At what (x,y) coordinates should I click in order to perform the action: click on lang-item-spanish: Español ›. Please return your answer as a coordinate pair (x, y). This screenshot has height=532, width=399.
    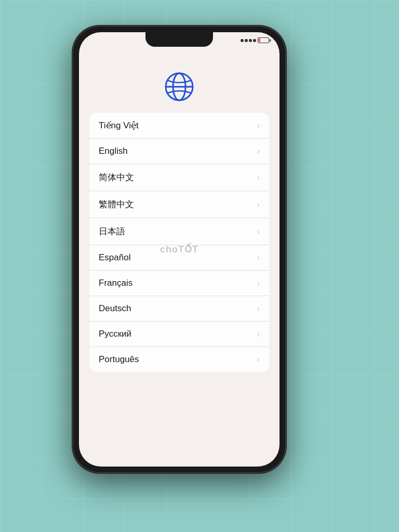
    Looking at the image, I should click on (179, 258).